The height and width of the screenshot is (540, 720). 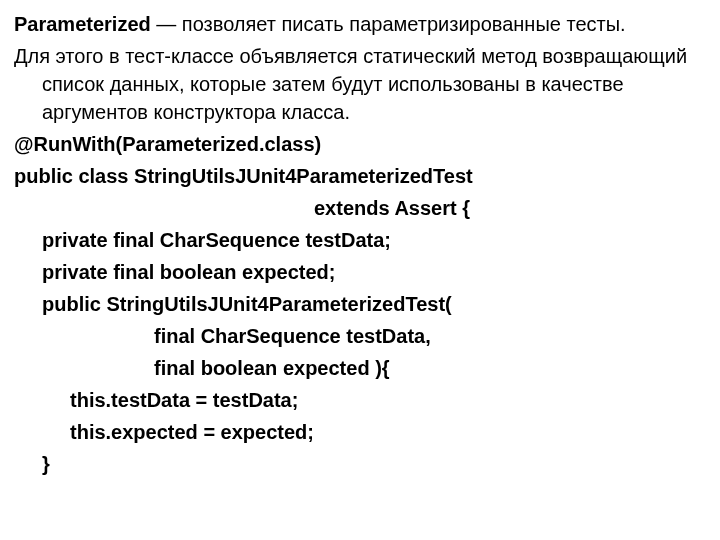 I want to click on code-line-field1: private final CharSequence testData;, so click(x=360, y=240).